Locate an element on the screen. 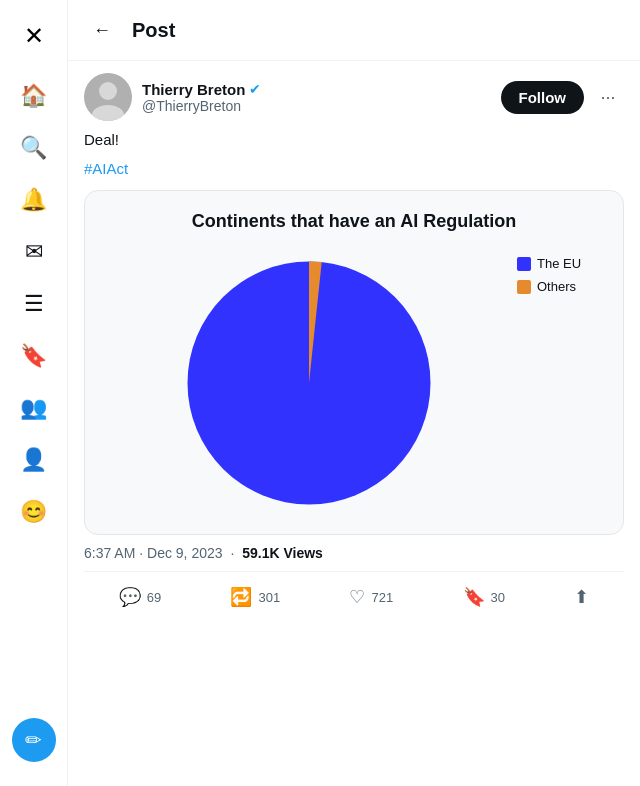 Image resolution: width=640 pixels, height=786 pixels. bookmark-icon: 🔖 is located at coordinates (474, 597).